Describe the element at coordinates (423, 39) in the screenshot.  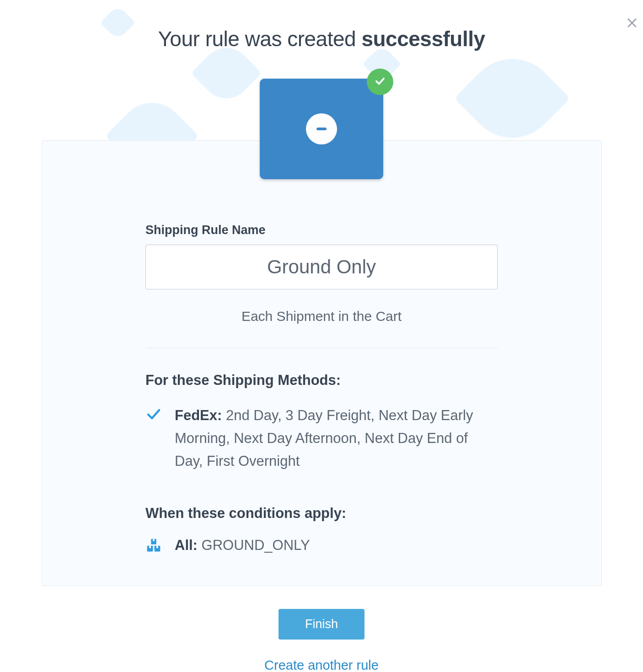
I see `page-title-emphasis: successfully` at that location.